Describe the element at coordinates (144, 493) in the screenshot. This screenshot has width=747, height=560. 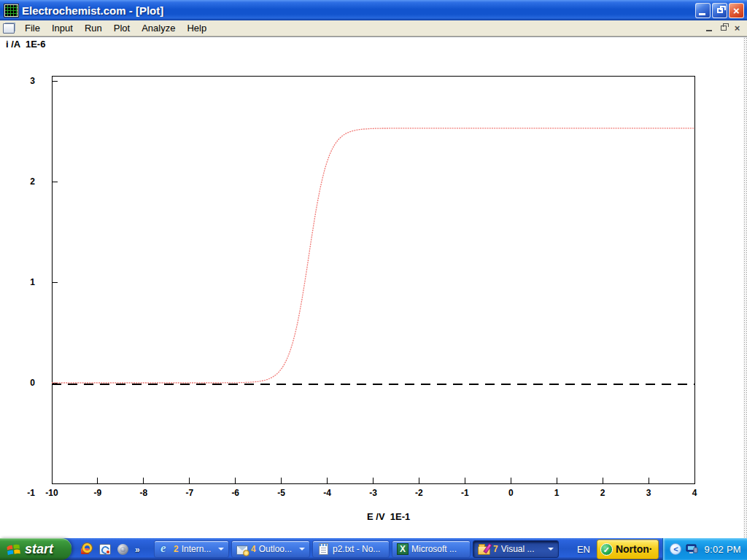
I see `x-tick-label: -8` at that location.